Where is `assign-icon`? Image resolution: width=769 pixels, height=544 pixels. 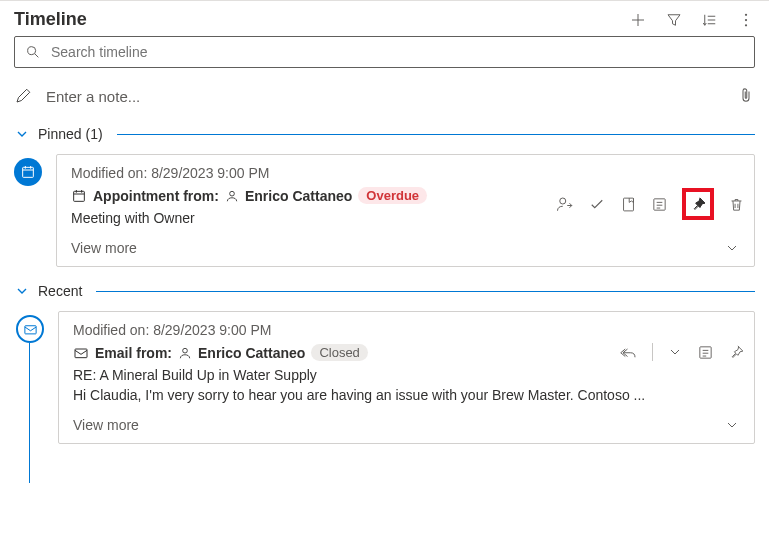 assign-icon is located at coordinates (565, 204).